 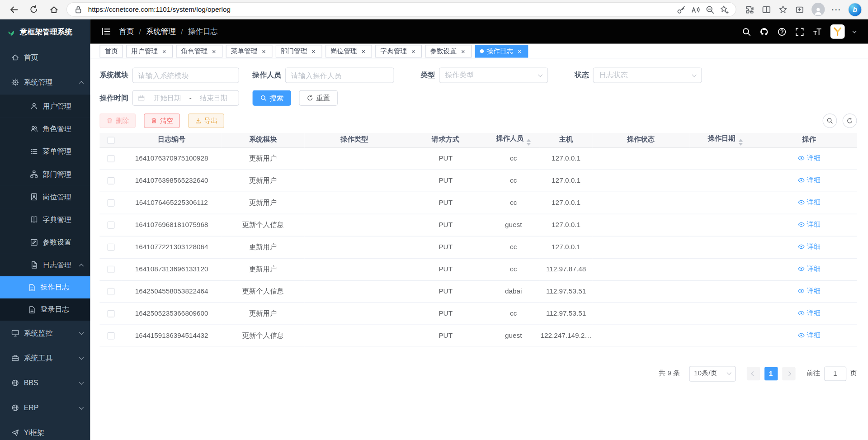 I want to click on sidebar-item-log-mgmt: 日志管理, so click(x=45, y=265).